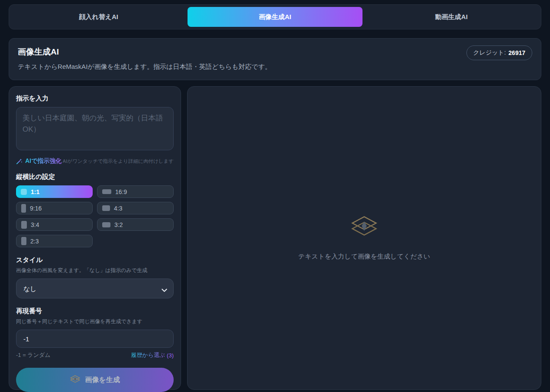 The image size is (550, 392). I want to click on aspect-option-9-16: 9:16, so click(55, 208).